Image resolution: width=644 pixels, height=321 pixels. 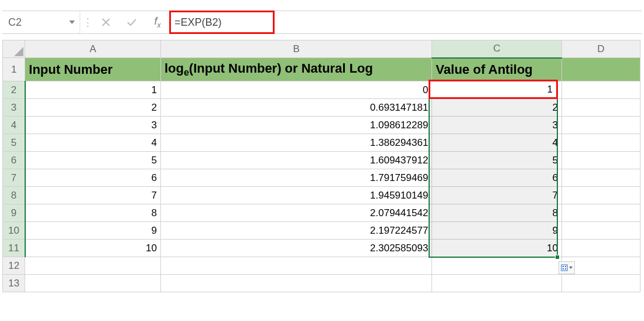 What do you see at coordinates (93, 160) in the screenshot?
I see `cell-A6: 5` at bounding box center [93, 160].